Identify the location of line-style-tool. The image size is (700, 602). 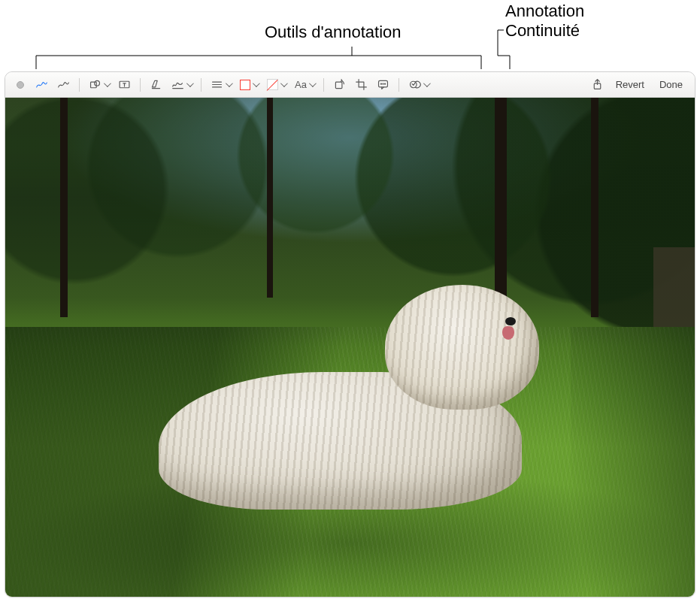
(221, 85).